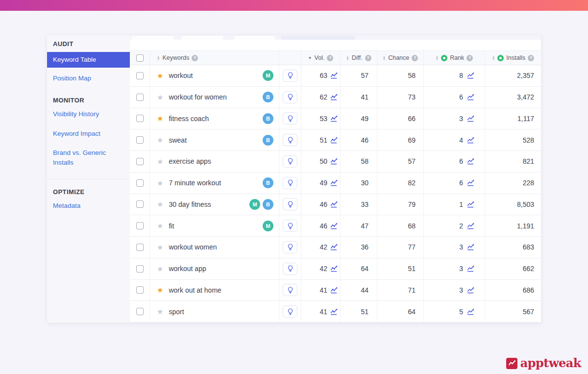 The image size is (588, 374). Describe the element at coordinates (88, 134) in the screenshot. I see `sidebar-item-keyword-impact: Keyword Impact` at that location.